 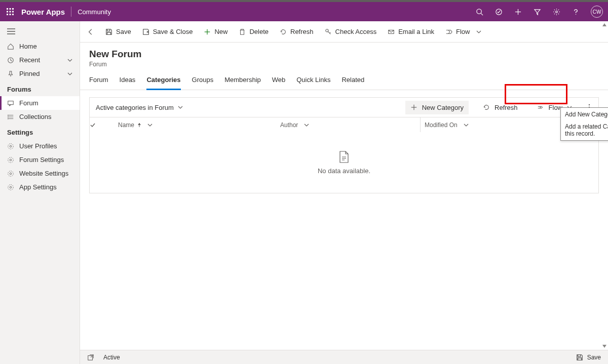 What do you see at coordinates (518, 12) in the screenshot?
I see `add-icon` at bounding box center [518, 12].